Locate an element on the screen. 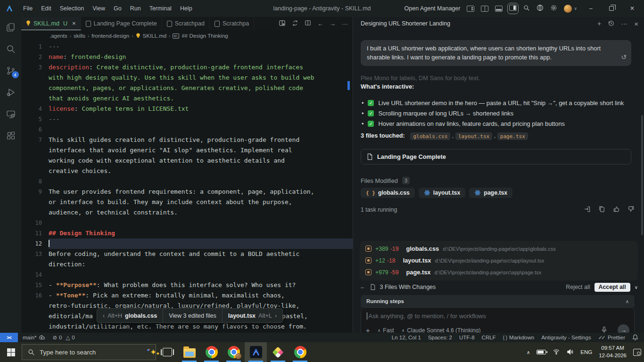  chevron-up-icon: ∧ is located at coordinates (528, 353).